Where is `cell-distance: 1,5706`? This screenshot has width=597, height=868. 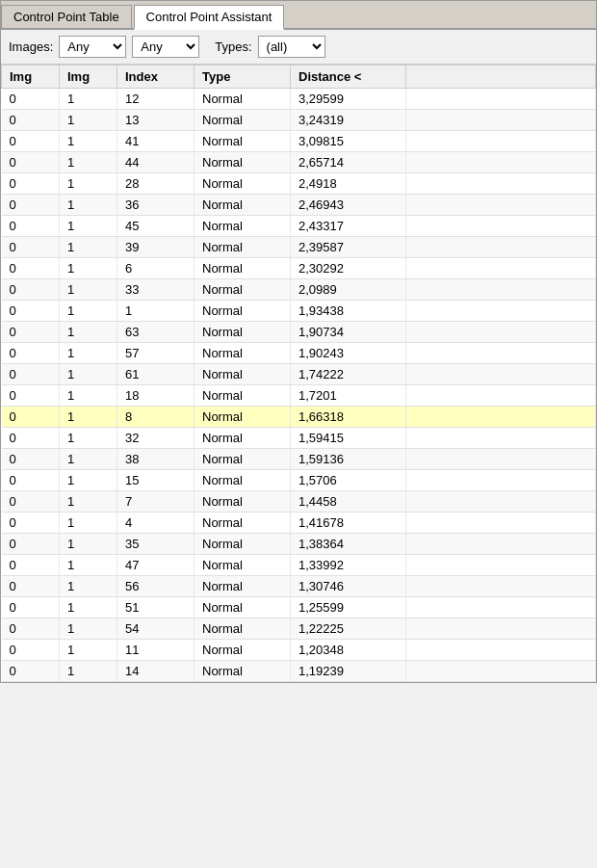
cell-distance: 1,5706 is located at coordinates (349, 481).